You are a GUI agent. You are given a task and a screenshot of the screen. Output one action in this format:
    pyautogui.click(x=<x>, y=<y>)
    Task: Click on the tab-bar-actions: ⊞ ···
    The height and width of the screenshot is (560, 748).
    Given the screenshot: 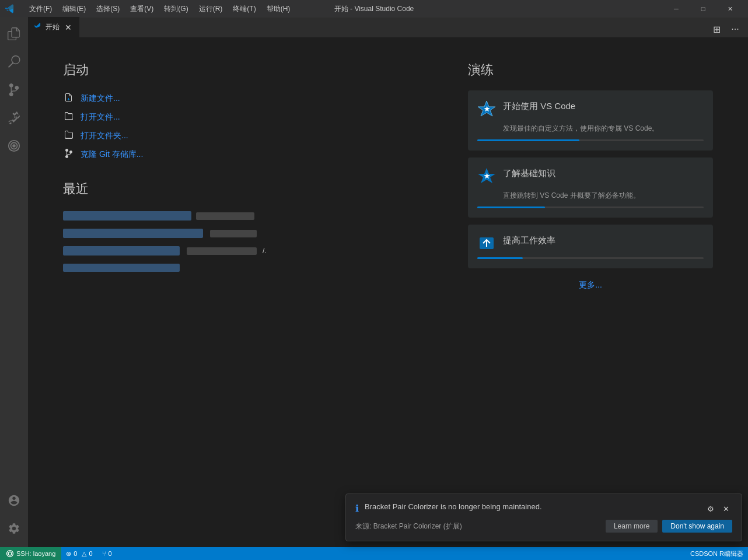 What is the action you would take?
    pyautogui.click(x=728, y=29)
    